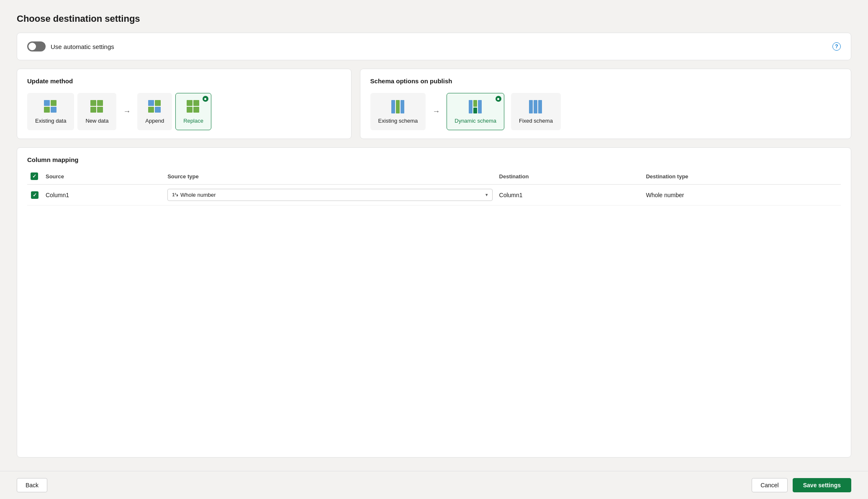 Image resolution: width=868 pixels, height=499 pixels. Describe the element at coordinates (51, 107) in the screenshot. I see `existing-data-icon` at that location.